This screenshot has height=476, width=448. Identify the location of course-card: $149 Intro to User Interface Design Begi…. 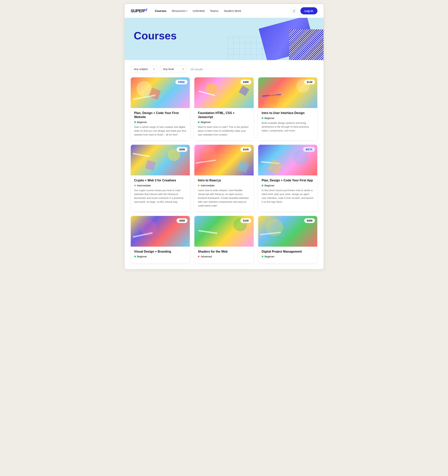
(288, 109).